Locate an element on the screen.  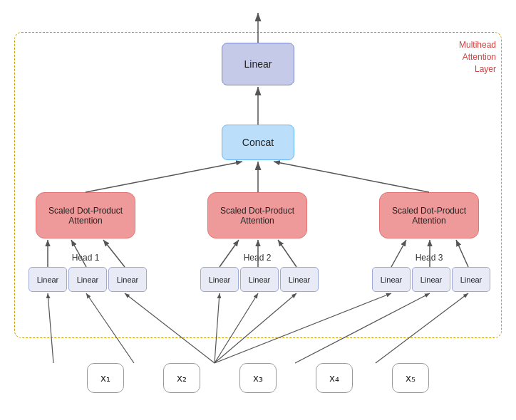
outer-label: Multihead Attention Layer is located at coordinates (478, 57).